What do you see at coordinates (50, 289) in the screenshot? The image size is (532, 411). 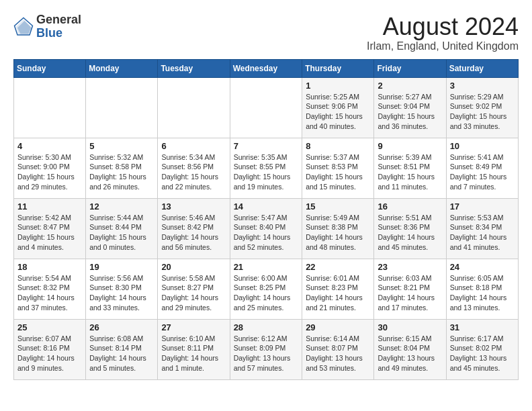 I see `calendar-cell: 18Sunrise: 5:54 AM Sunset: 8:32 PM Dayli…` at bounding box center [50, 289].